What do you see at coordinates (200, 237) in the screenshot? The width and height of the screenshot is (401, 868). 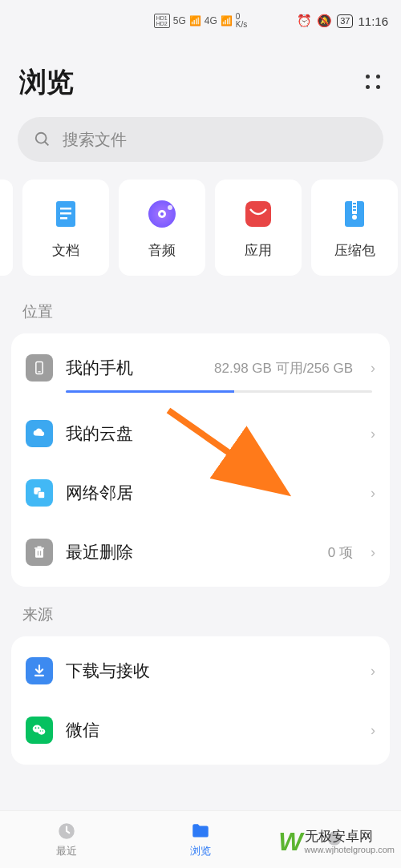 I see `category-row: 文档 音频 应用 压缩包` at bounding box center [200, 237].